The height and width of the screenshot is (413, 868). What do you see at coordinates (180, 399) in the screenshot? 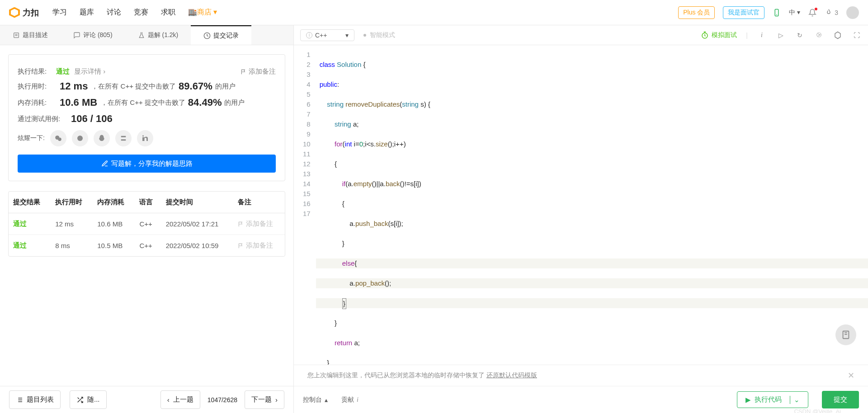
I see `prev-button: ‹ 上一题` at bounding box center [180, 399].